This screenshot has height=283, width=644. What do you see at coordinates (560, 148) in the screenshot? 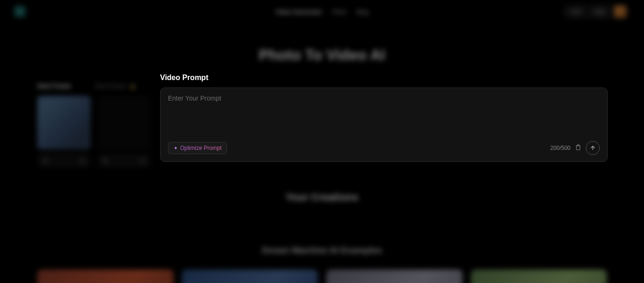
I see `char-count: 200/500` at bounding box center [560, 148].